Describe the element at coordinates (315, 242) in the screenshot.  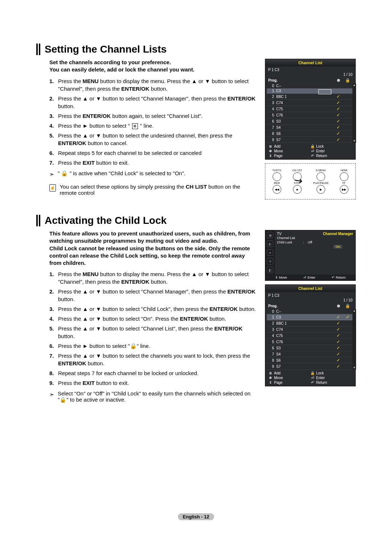
I see `cm-child-lock: Child Lock: Off` at that location.